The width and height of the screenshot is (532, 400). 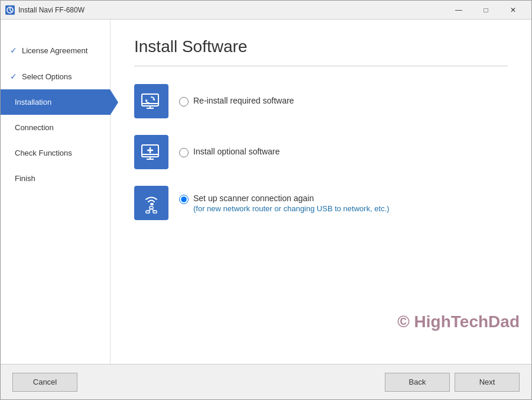 What do you see at coordinates (56, 102) in the screenshot?
I see `sidebar-item-installation: Installation` at bounding box center [56, 102].